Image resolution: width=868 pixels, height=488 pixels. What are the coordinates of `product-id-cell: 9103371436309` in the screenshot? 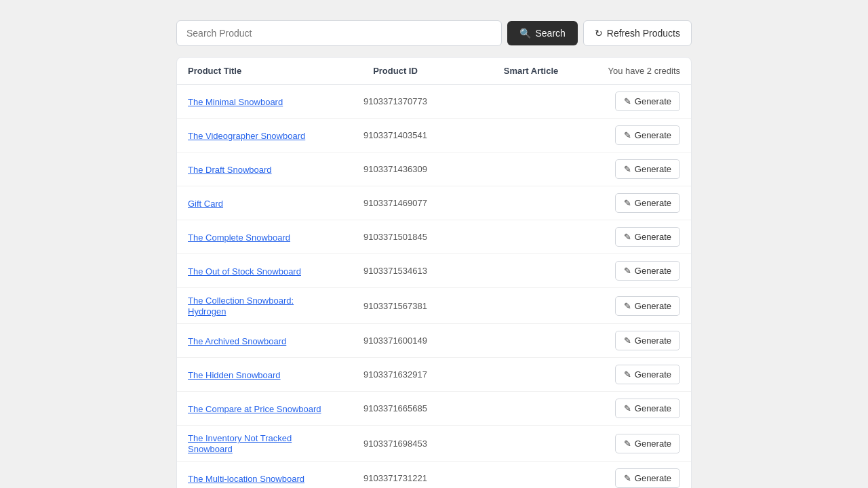 It's located at (395, 169).